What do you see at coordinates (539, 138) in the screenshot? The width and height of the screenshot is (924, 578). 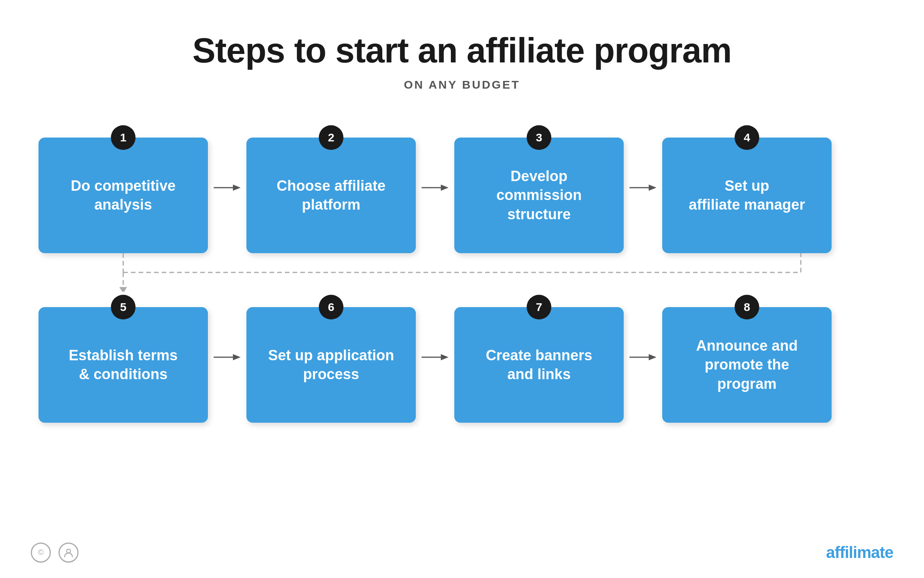 I see `step-number-3: 3` at bounding box center [539, 138].